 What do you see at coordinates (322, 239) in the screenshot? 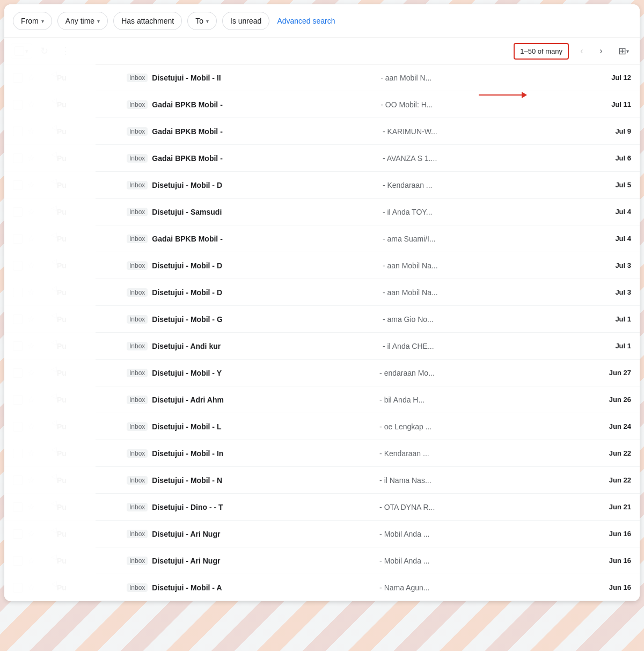
I see `email-row: ☆ ▷ Pu Inbox Gadai BPKB Mobil - - ama Su…` at bounding box center [322, 239].